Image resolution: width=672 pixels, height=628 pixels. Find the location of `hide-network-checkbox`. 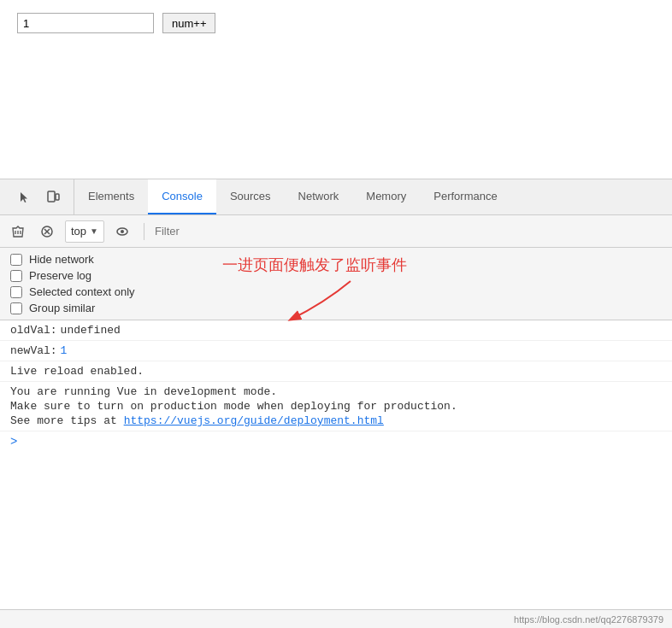

hide-network-checkbox is located at coordinates (16, 260).